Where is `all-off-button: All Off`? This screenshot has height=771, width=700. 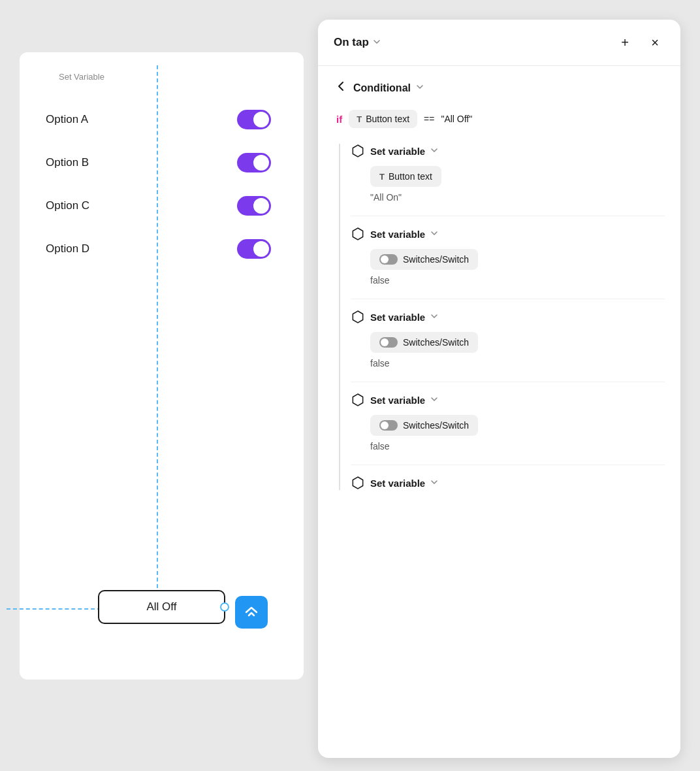 all-off-button: All Off is located at coordinates (162, 607).